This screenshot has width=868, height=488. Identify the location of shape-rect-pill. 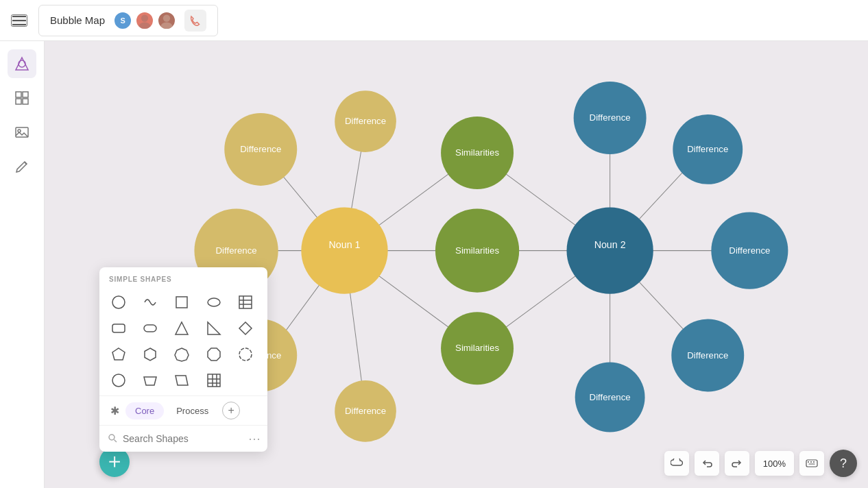
(150, 328).